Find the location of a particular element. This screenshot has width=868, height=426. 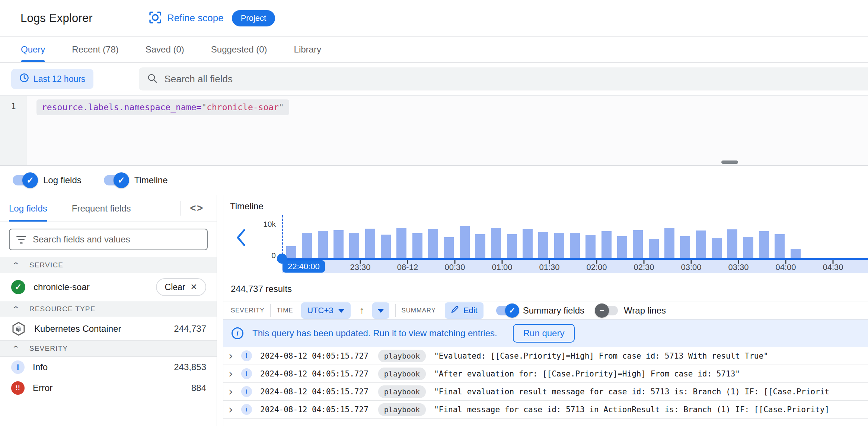

time-range-button: Last 12 hours is located at coordinates (52, 79).